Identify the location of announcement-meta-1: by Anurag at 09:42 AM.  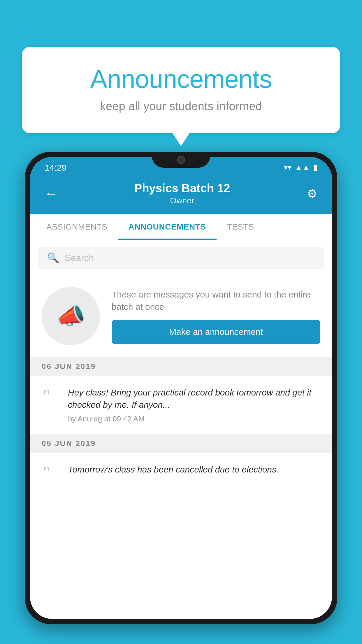
(194, 419).